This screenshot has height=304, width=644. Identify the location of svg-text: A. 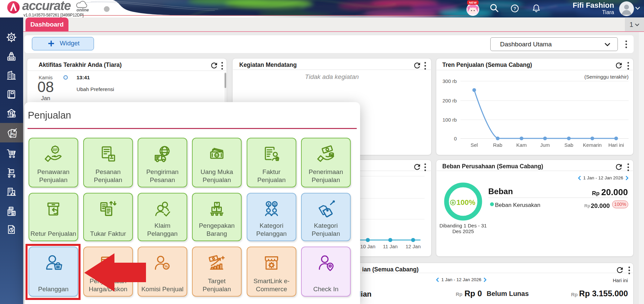
(269, 204).